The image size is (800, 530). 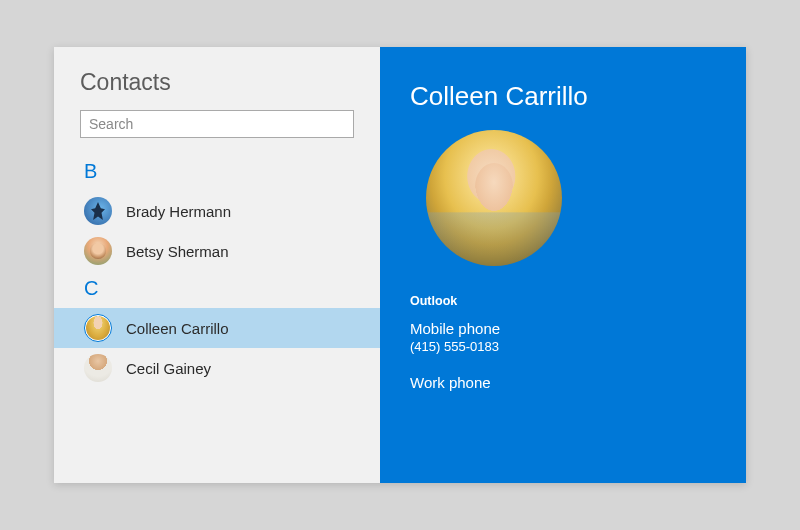 I want to click on contact-item-brady: Brady Hermann, so click(x=217, y=211).